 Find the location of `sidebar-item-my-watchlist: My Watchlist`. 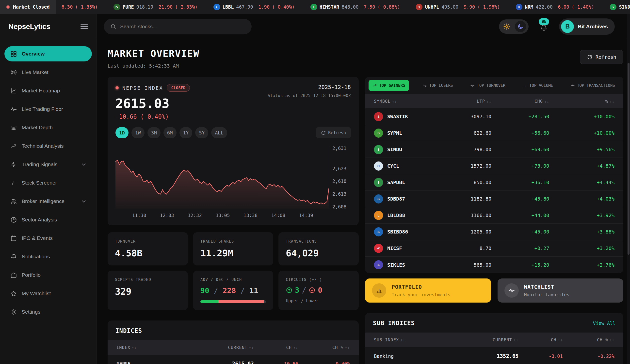

sidebar-item-my-watchlist: My Watchlist is located at coordinates (48, 294).